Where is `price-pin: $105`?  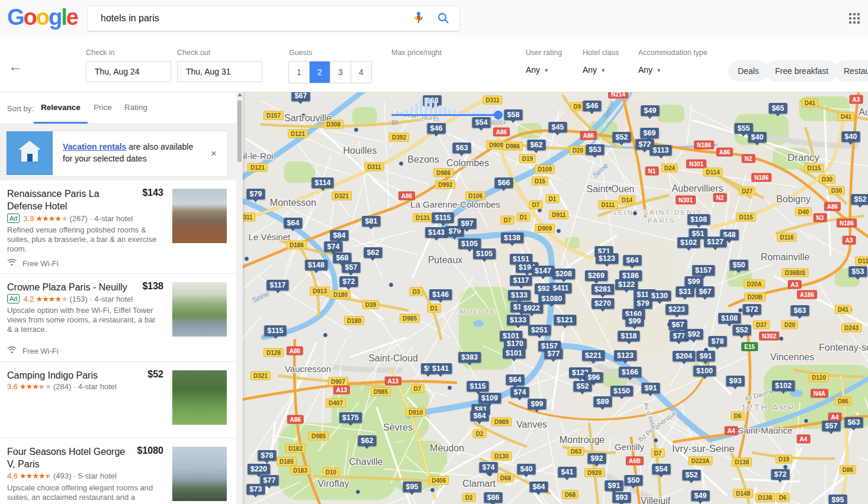
price-pin: $105 is located at coordinates (470, 244).